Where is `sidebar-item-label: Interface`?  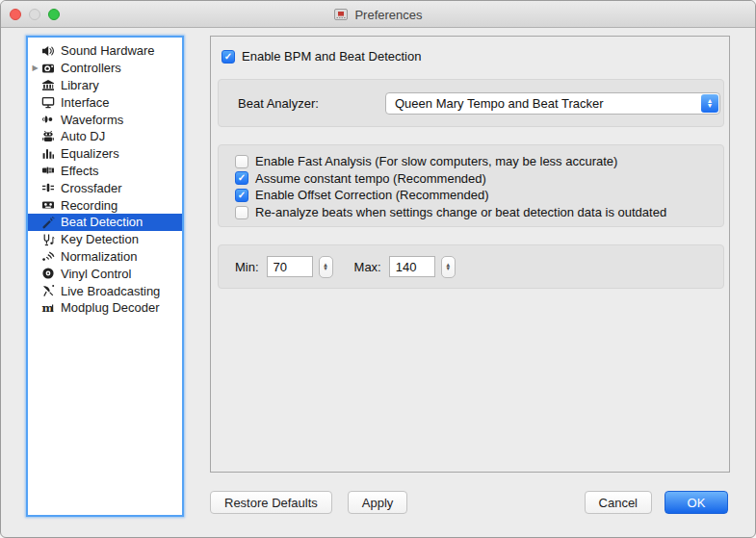 sidebar-item-label: Interface is located at coordinates (85, 102).